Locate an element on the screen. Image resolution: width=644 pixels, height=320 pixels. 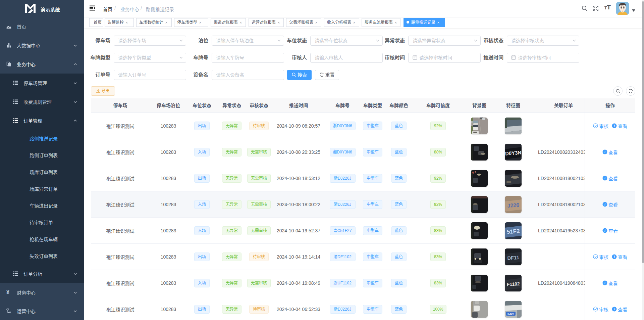
svg-text: 51F2 is located at coordinates (513, 232).